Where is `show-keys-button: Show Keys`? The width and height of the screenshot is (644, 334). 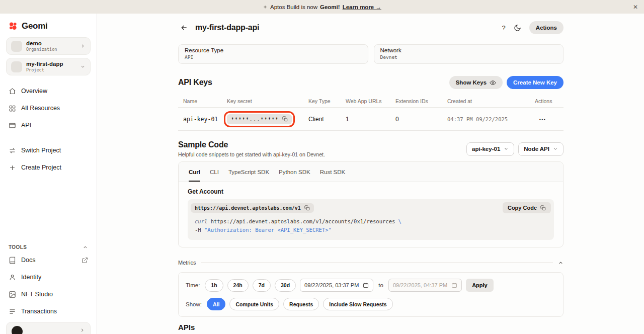 show-keys-button: Show Keys is located at coordinates (476, 82).